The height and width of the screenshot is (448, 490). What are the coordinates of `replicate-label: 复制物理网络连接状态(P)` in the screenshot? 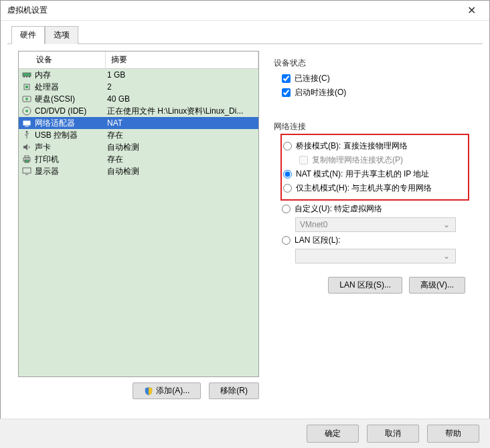 It's located at (357, 160).